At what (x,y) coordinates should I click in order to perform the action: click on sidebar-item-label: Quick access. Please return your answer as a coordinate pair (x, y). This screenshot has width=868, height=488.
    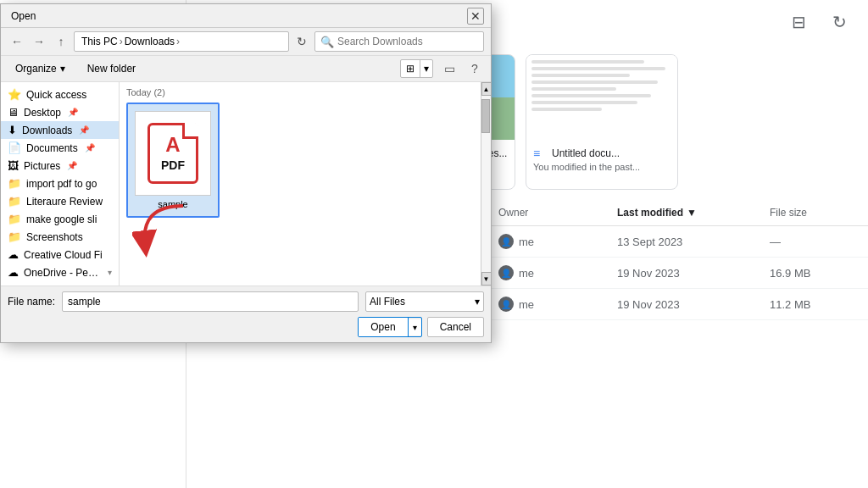
    Looking at the image, I should click on (56, 95).